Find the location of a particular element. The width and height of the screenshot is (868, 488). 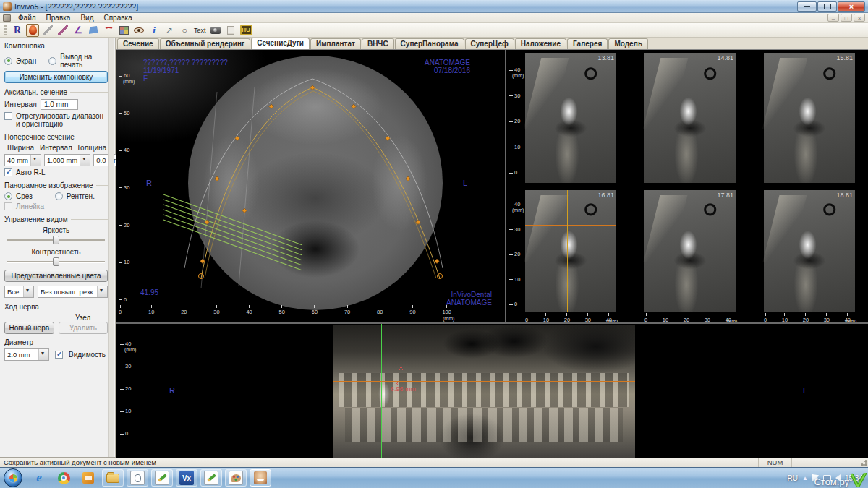

vx-app-button: Vx is located at coordinates (187, 478).